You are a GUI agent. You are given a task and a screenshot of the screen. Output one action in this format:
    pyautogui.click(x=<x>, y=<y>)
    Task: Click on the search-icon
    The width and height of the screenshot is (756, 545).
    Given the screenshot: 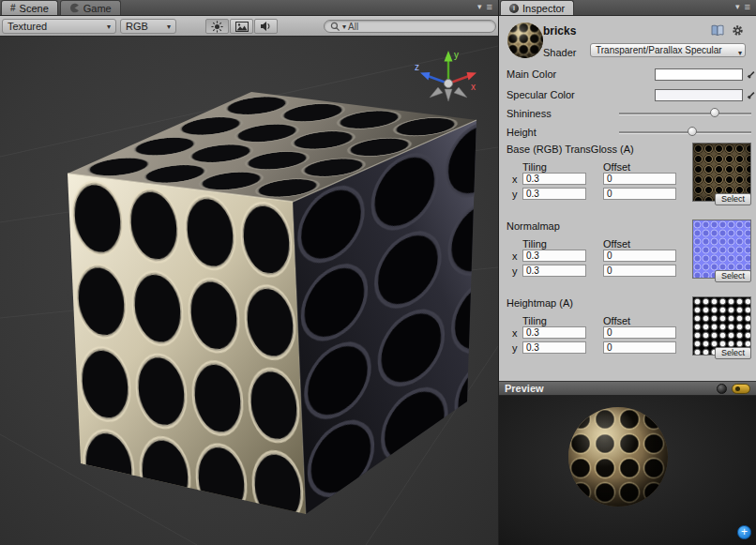 What is the action you would take?
    pyautogui.click(x=336, y=26)
    